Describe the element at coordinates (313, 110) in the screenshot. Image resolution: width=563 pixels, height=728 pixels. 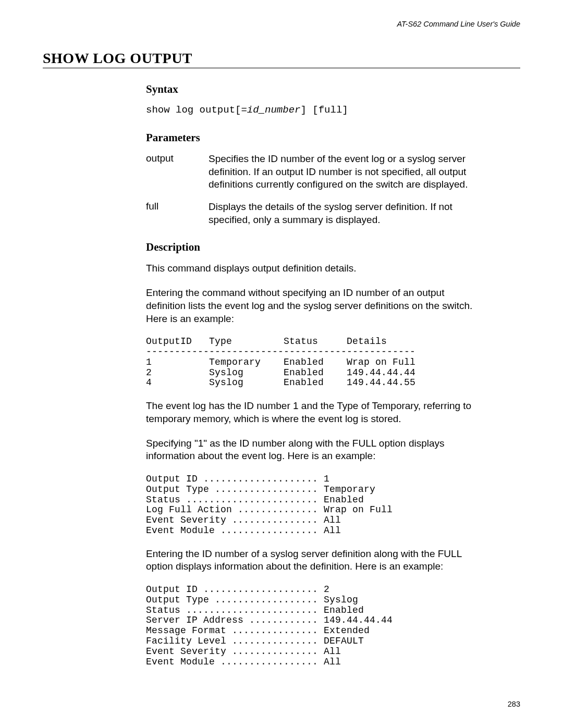
I see `syntax-line: show log output[=id_number] [full]` at that location.